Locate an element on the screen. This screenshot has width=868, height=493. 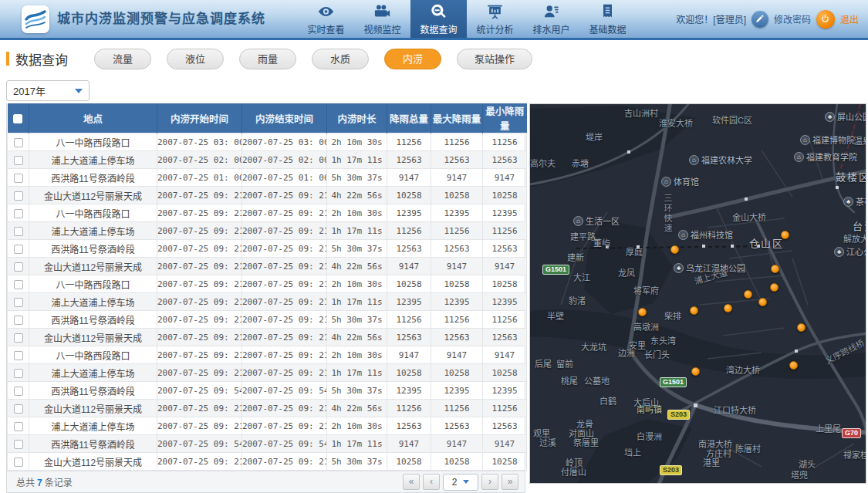
map-label: 温泉 is located at coordinates (860, 140).